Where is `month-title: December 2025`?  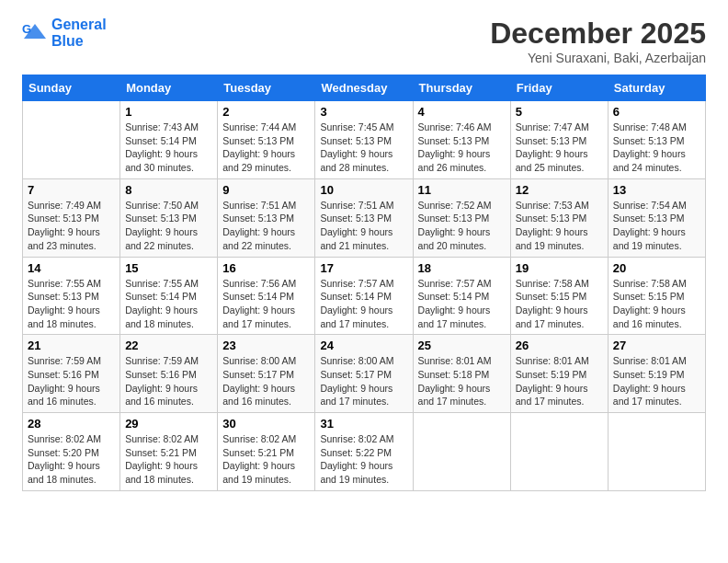 month-title: December 2025 is located at coordinates (597, 33).